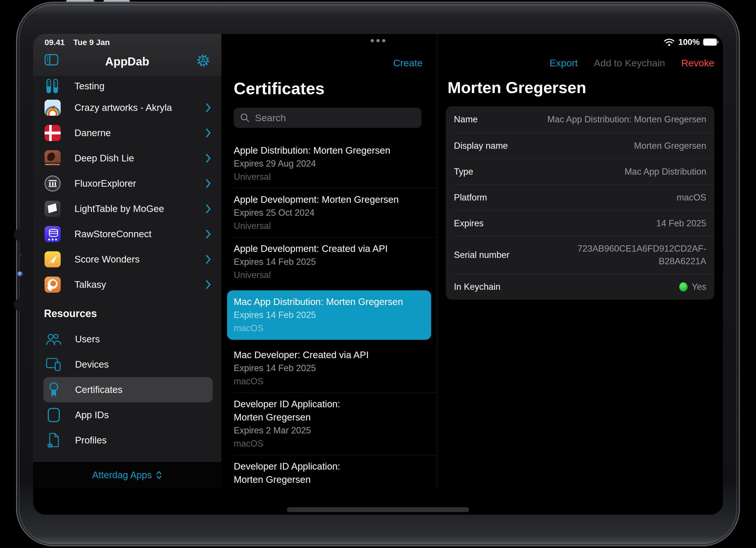 This screenshot has width=756, height=548. What do you see at coordinates (128, 390) in the screenshot?
I see `sidebar-item-certificates: Certificates` at bounding box center [128, 390].